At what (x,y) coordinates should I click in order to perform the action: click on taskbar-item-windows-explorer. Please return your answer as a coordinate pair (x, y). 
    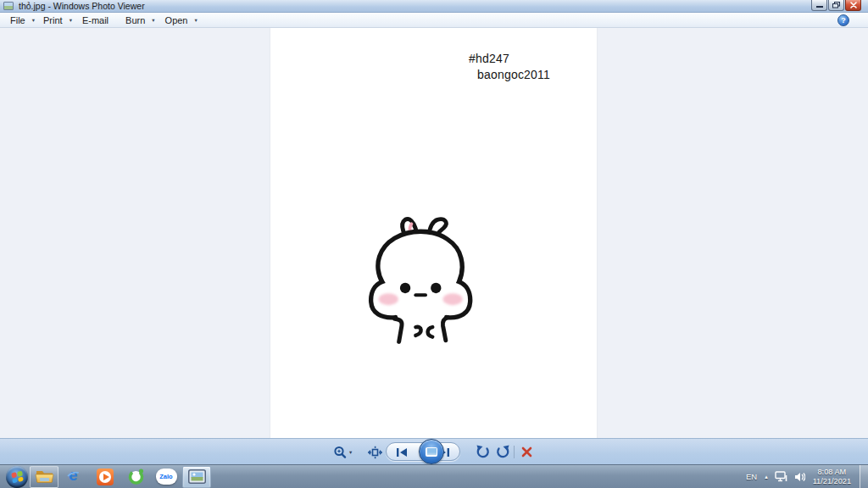
    Looking at the image, I should click on (44, 477).